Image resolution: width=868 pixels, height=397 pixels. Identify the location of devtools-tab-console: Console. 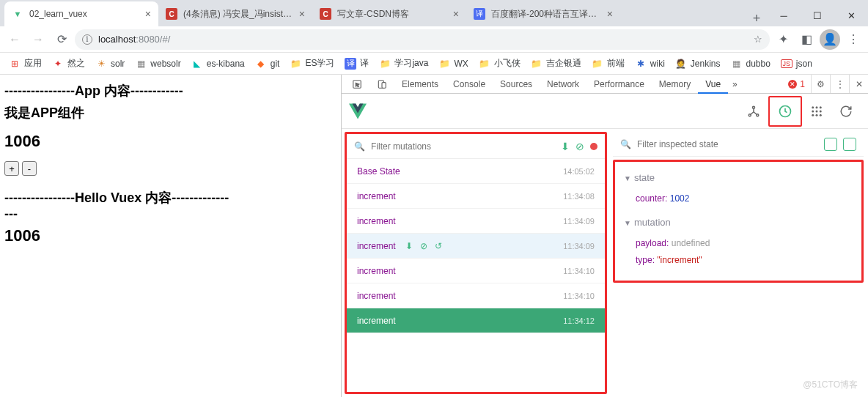
(469, 84).